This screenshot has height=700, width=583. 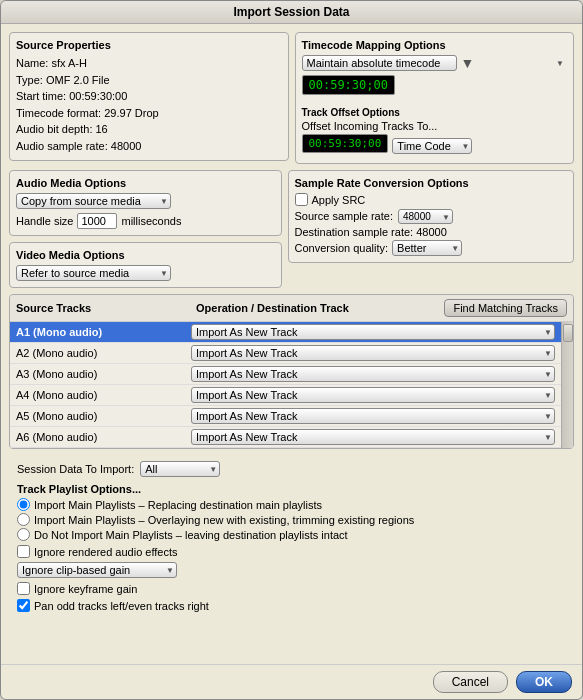 What do you see at coordinates (292, 570) in the screenshot?
I see `clip-gain-row: Ignore clip-based gainApply clip-based g…` at bounding box center [292, 570].